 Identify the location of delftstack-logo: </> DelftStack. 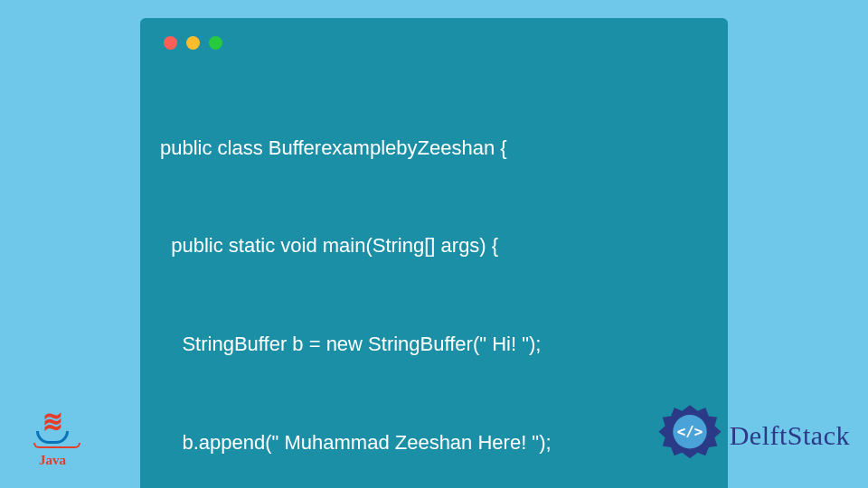
(754, 436).